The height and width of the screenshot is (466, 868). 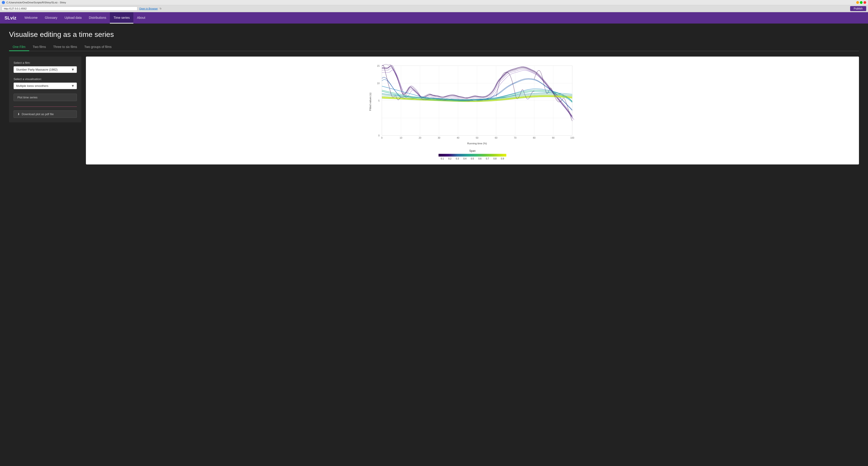 What do you see at coordinates (515, 138) in the screenshot?
I see `svg-text: 70` at bounding box center [515, 138].